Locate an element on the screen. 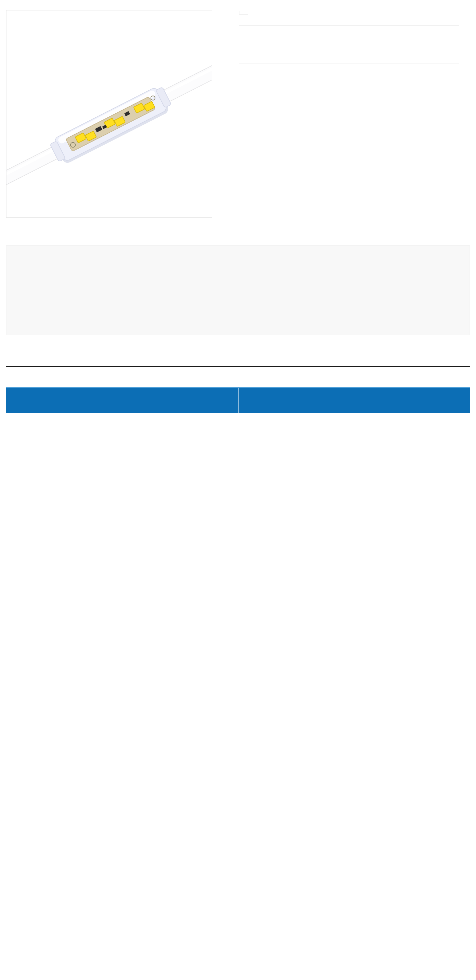  feature-band is located at coordinates (238, 290).